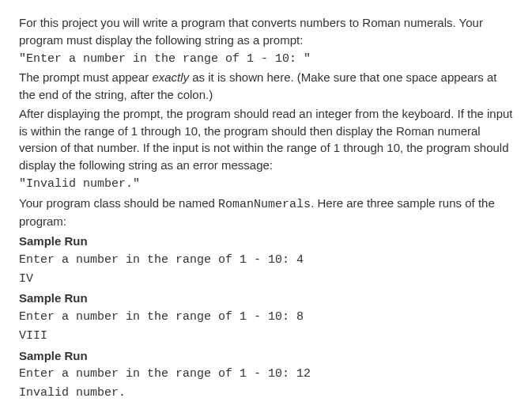 This screenshot has width=532, height=417. I want to click on sample-run-3-line-2: Invalid number., so click(266, 393).